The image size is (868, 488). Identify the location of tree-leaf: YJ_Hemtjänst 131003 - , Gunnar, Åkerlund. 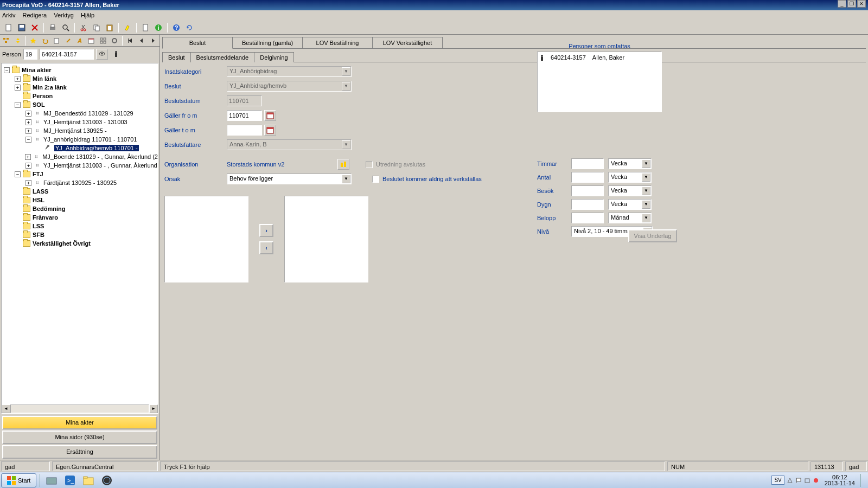
(100, 165).